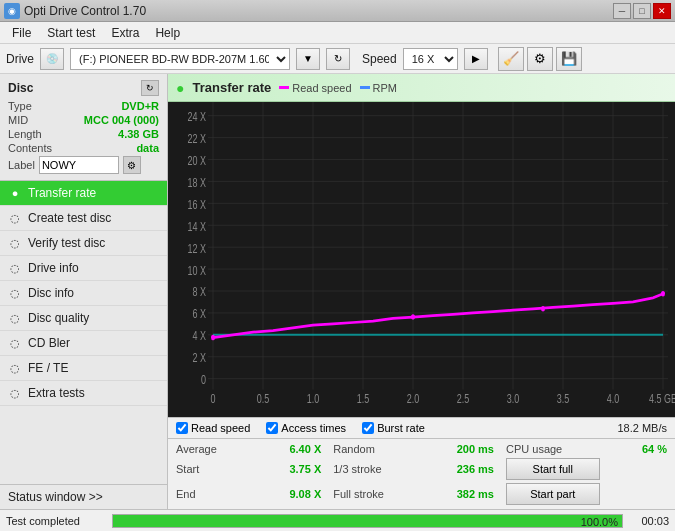 This screenshot has height=531, width=675. I want to click on chart-header: ● Transfer rate Read speed RPM, so click(422, 88).